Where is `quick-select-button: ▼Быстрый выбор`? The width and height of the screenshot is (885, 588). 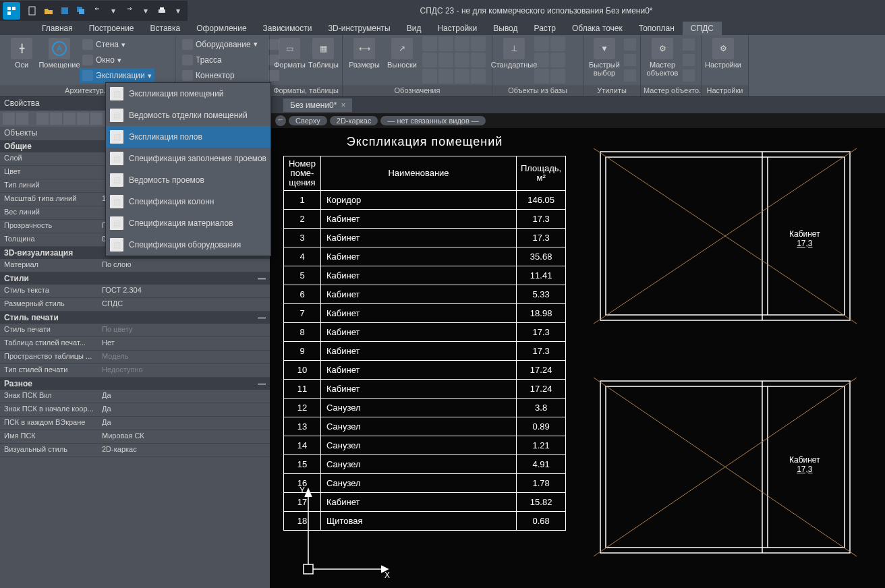 quick-select-button: ▼Быстрый выбор is located at coordinates (604, 60).